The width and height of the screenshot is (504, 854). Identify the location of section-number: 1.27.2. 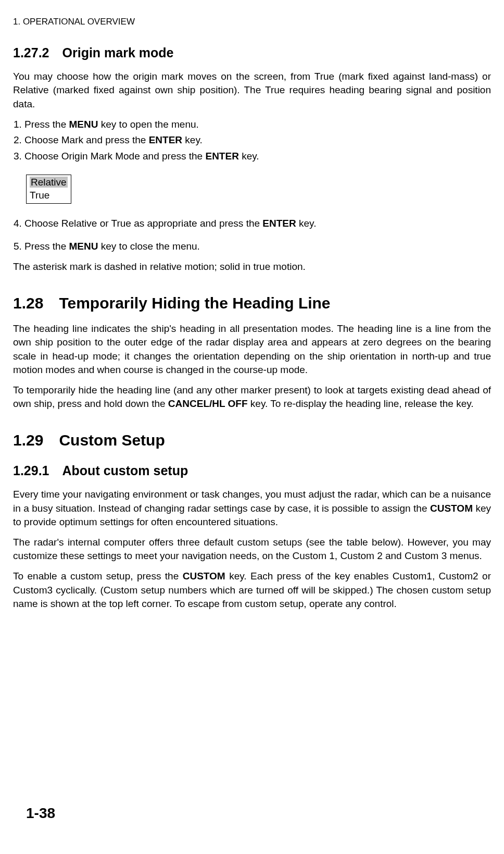
(31, 53).